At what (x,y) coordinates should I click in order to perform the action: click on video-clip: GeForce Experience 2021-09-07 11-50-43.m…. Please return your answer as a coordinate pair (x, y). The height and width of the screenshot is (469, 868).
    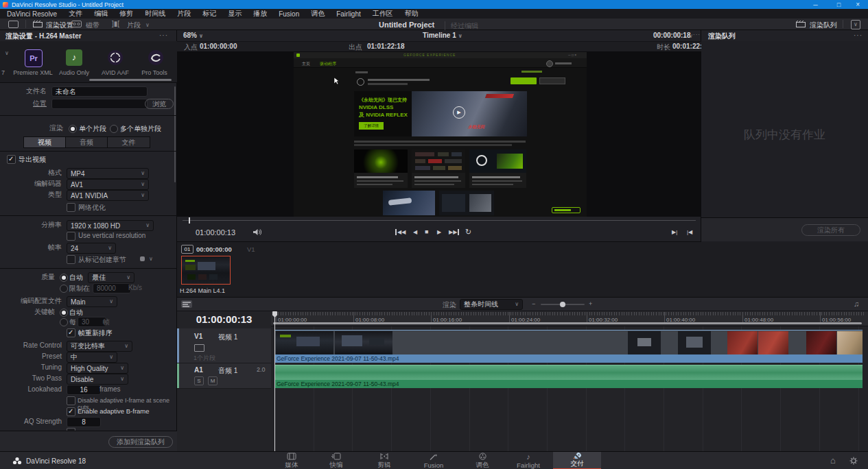
    Looking at the image, I should click on (568, 346).